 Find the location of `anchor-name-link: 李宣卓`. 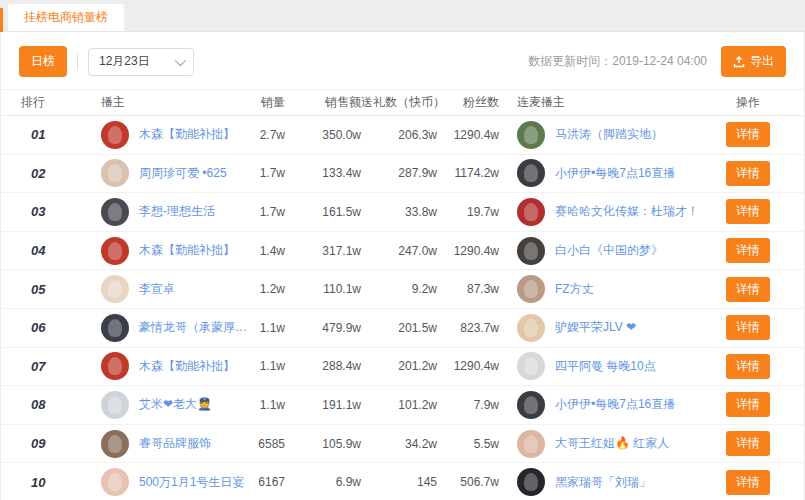

anchor-name-link: 李宣卓 is located at coordinates (157, 290).